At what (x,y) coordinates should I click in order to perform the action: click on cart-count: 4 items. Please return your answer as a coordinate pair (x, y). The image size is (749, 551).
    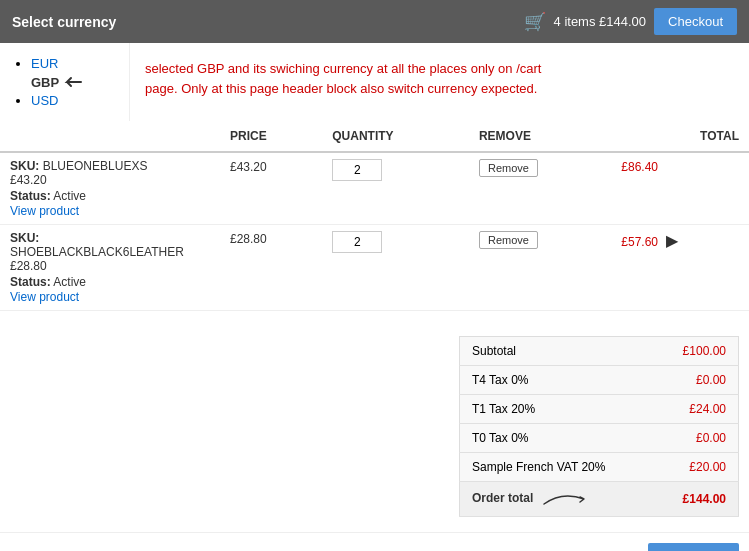
    Looking at the image, I should click on (575, 22).